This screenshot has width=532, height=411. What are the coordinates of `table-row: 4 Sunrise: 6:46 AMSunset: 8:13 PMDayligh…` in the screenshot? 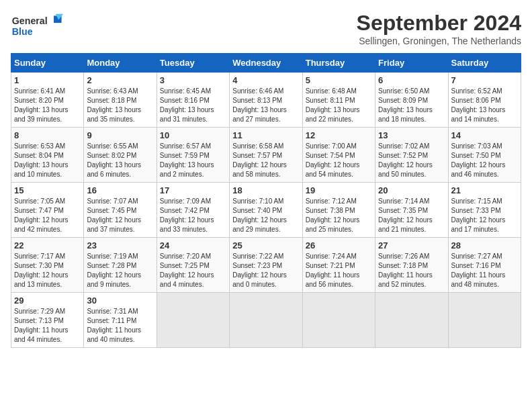 It's located at (266, 100).